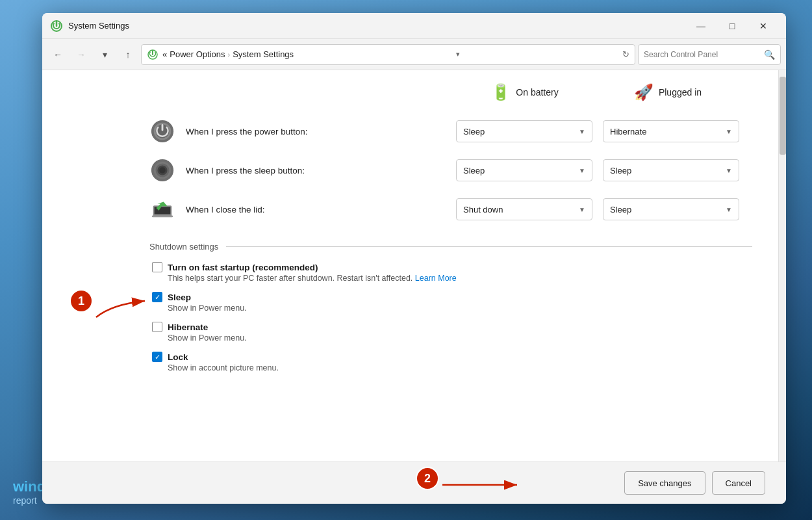  I want to click on lid-close-battery-value: Shut down, so click(483, 209).